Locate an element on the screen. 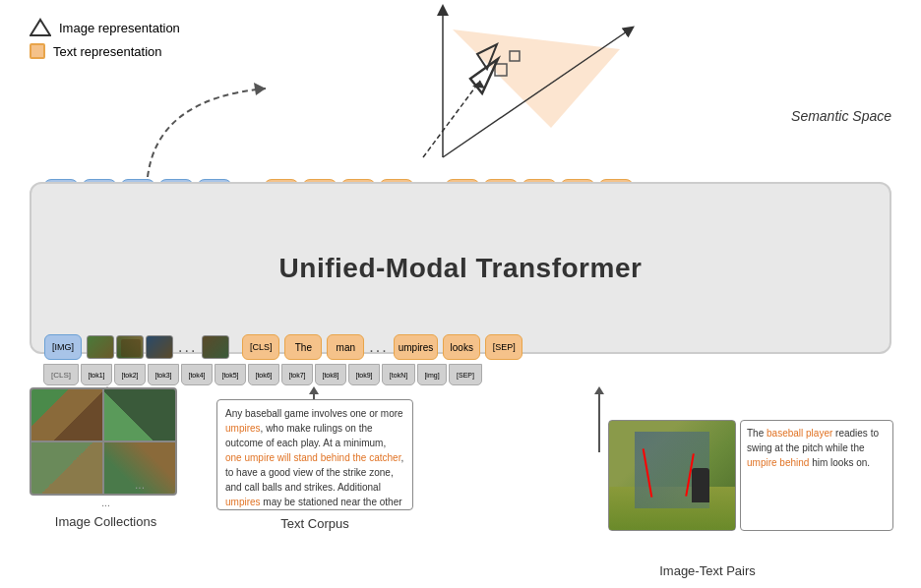 The image size is (921, 588). arrow-pairs-head is located at coordinates (599, 390).